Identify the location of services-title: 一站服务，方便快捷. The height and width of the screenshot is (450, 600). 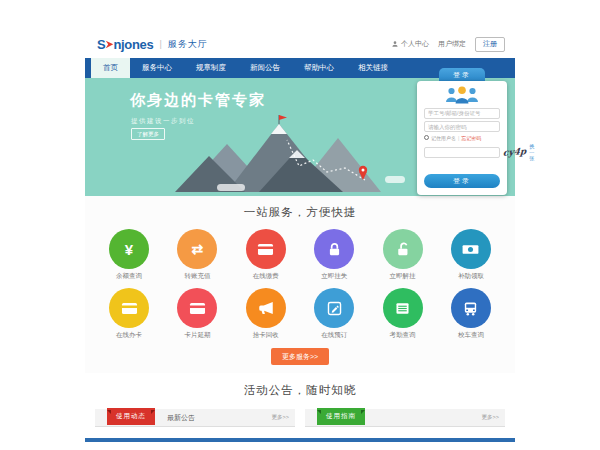
(300, 212).